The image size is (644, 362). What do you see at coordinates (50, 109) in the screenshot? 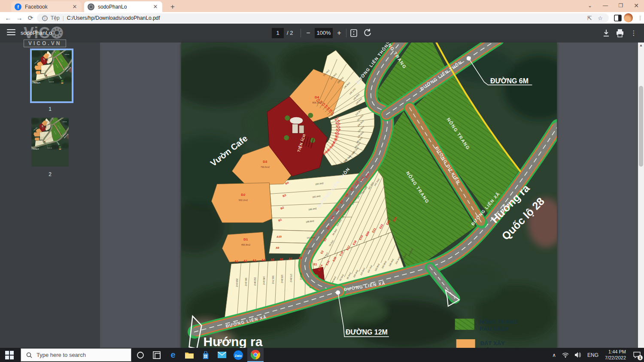
I see `thumbnail-page-number: 1` at bounding box center [50, 109].